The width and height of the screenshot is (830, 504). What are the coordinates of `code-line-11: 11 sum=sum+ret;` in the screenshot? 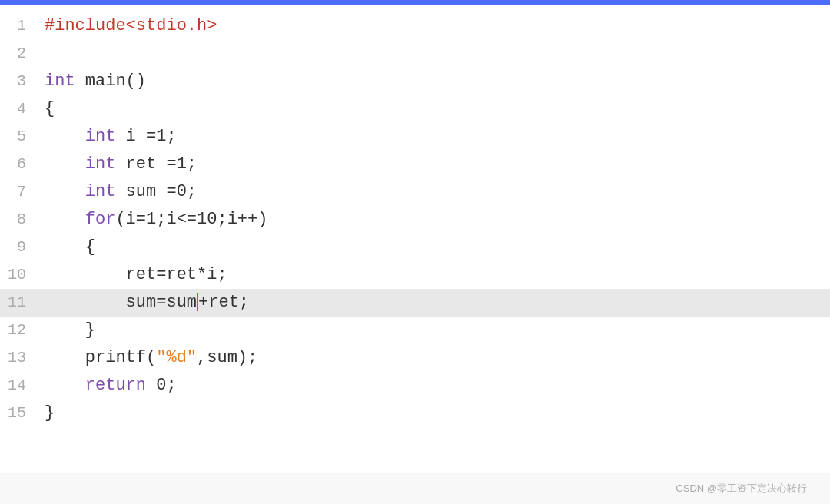 It's located at (415, 303).